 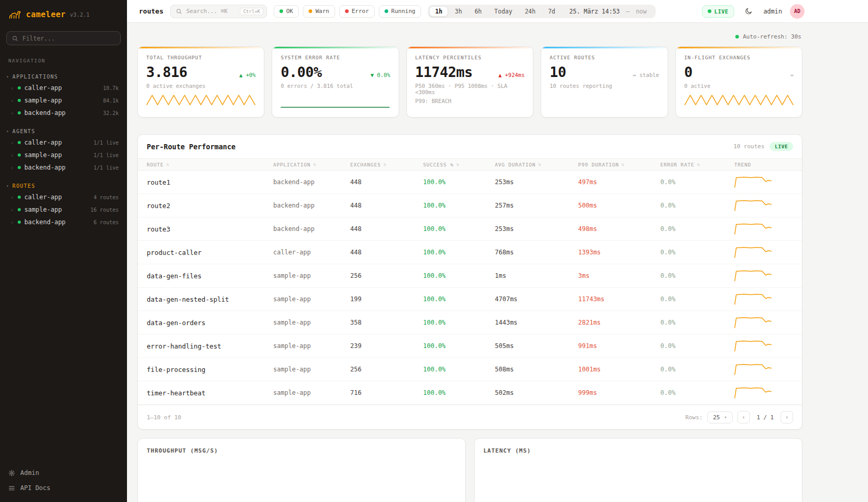 I want to click on range-button-6h: 6h, so click(x=478, y=11).